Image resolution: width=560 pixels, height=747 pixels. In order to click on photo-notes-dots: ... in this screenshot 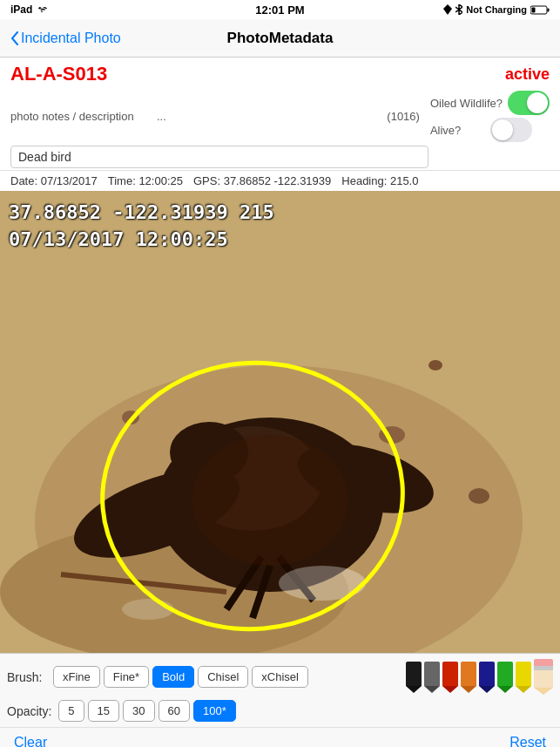, I will do `click(268, 117)`.